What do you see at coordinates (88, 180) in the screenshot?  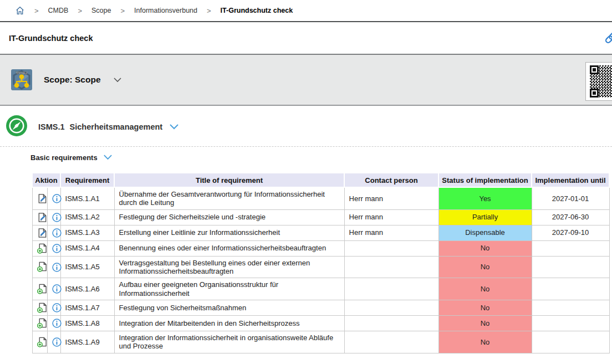 I see `header-requirement: Requirement` at bounding box center [88, 180].